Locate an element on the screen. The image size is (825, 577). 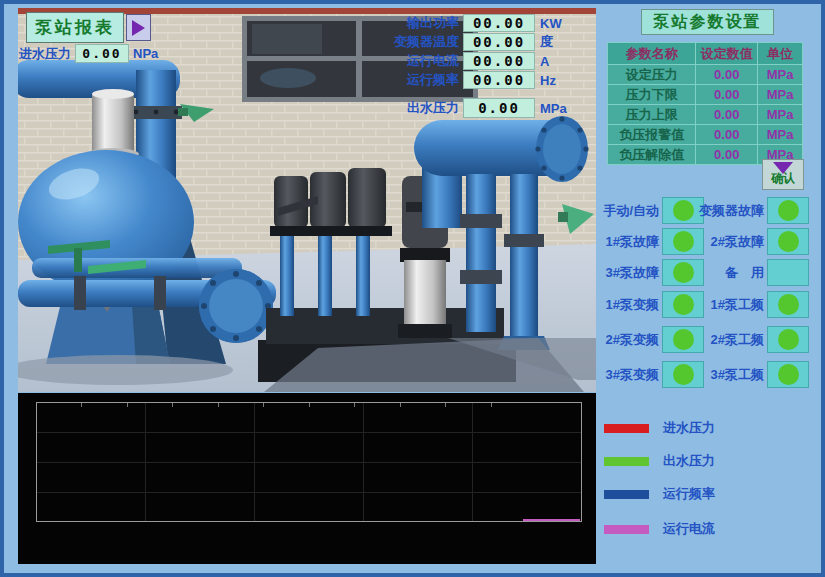
reading-label: 输出功率 is located at coordinates (404, 23).